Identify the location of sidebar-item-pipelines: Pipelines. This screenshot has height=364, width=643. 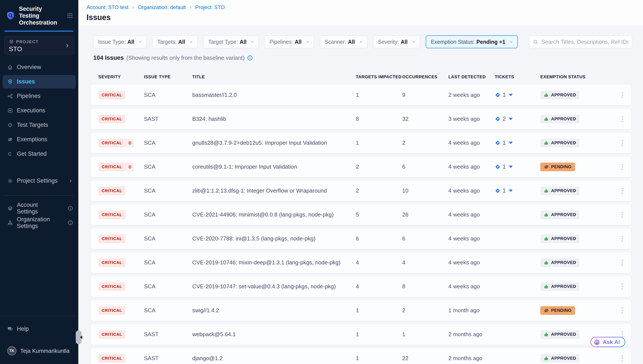
(39, 96).